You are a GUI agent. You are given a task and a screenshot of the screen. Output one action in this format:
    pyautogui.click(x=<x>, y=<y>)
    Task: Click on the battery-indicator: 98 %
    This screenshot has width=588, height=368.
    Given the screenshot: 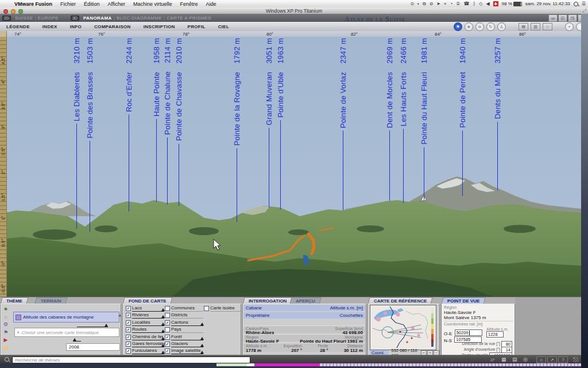 What is the action you would take?
    pyautogui.click(x=512, y=3)
    